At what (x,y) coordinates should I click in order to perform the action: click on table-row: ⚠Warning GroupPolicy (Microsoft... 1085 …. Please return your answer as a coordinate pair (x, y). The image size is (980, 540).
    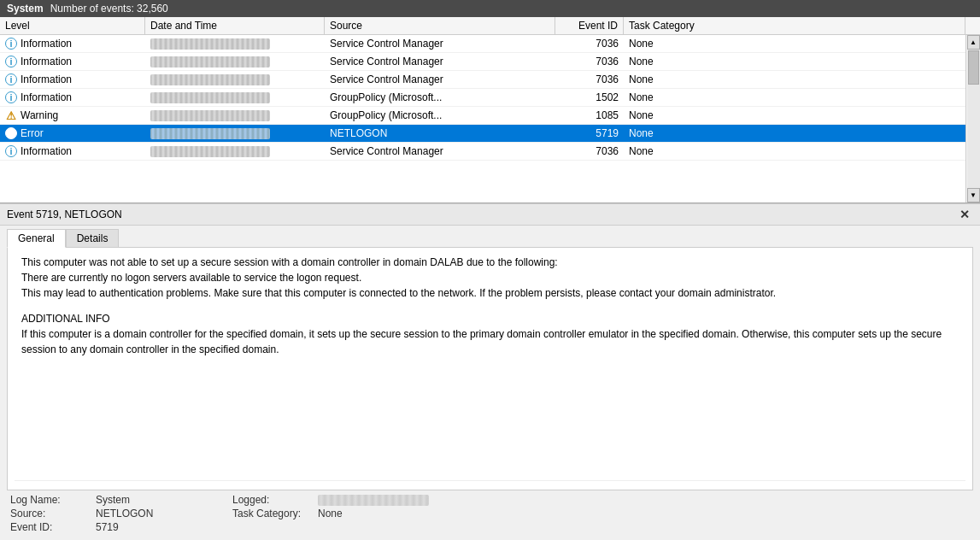
    Looking at the image, I should click on (490, 116).